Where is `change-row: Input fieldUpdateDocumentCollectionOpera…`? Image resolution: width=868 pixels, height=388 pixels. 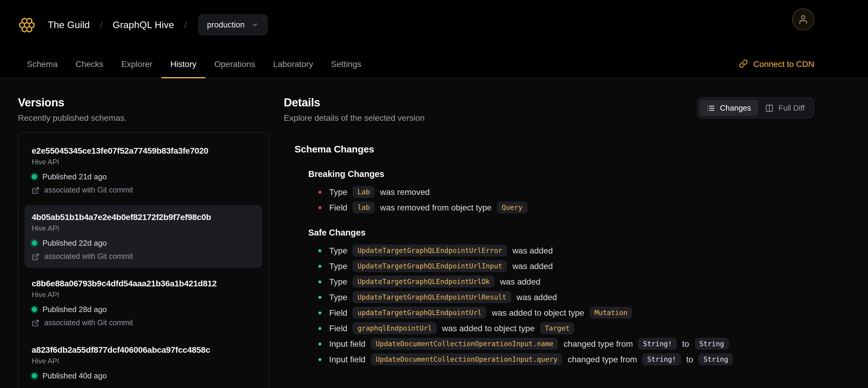
change-row: Input fieldUpdateDocumentCollectionOpera… is located at coordinates (566, 359).